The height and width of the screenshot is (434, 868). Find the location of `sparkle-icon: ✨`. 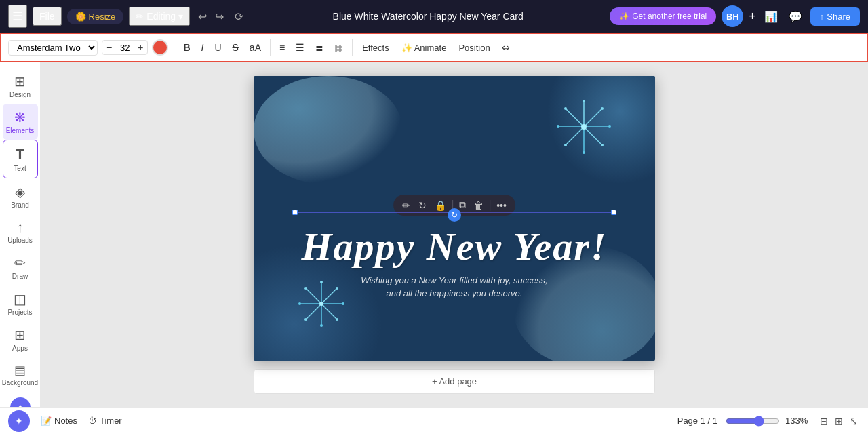

sparkle-icon: ✨ is located at coordinates (407, 47).